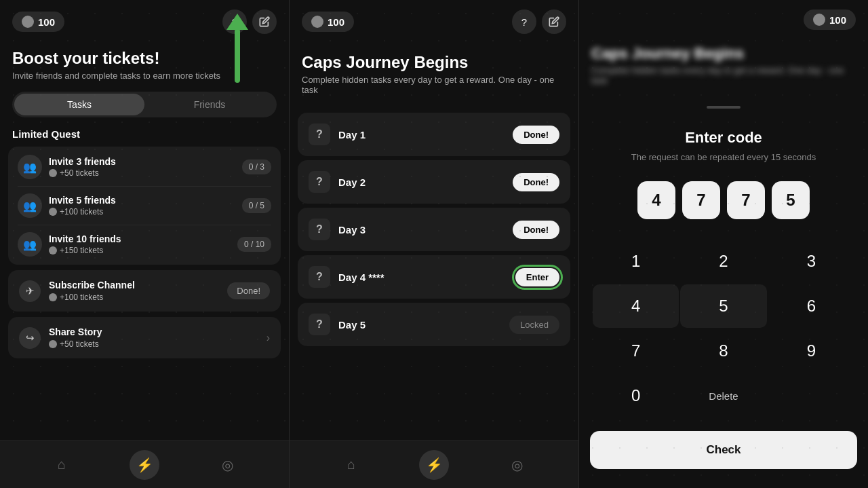 The image size is (868, 488). What do you see at coordinates (434, 92) in the screenshot?
I see `p2-subtitle: Complete hidden tasks every day to get a…` at bounding box center [434, 92].